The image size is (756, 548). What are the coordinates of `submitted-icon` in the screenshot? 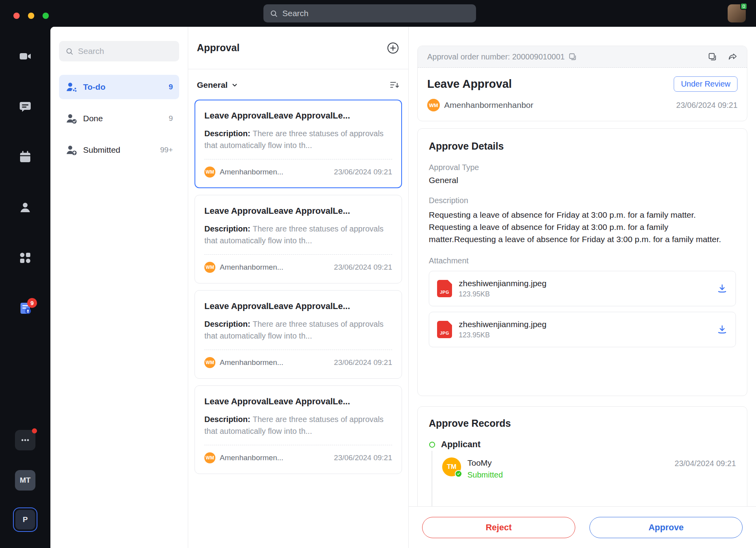 It's located at (71, 150).